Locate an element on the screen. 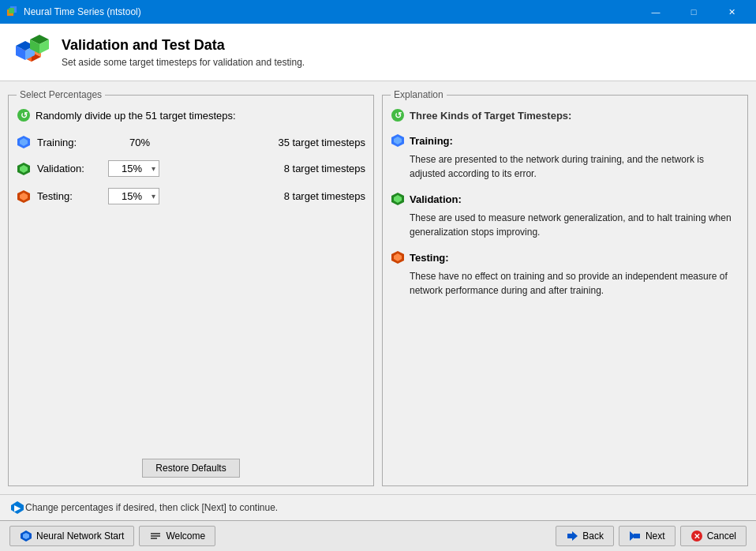  testing-icon is located at coordinates (24, 197).